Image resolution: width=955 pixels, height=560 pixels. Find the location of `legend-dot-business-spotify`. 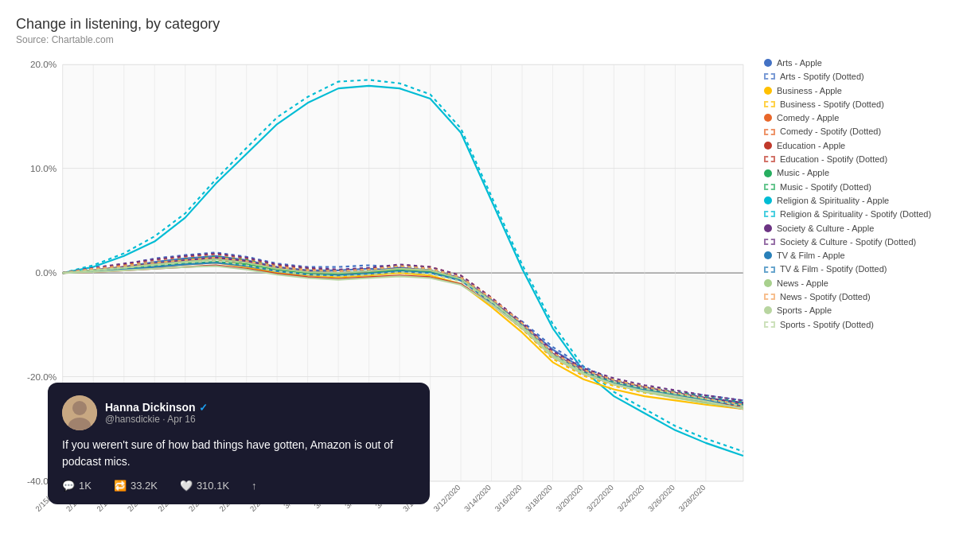

legend-dot-business-spotify is located at coordinates (770, 104).